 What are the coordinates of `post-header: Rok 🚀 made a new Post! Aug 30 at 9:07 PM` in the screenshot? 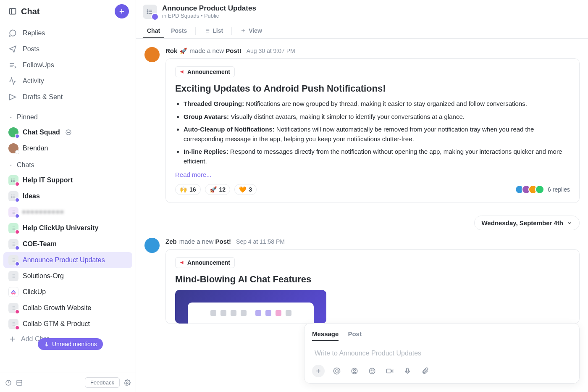 It's located at (373, 50).